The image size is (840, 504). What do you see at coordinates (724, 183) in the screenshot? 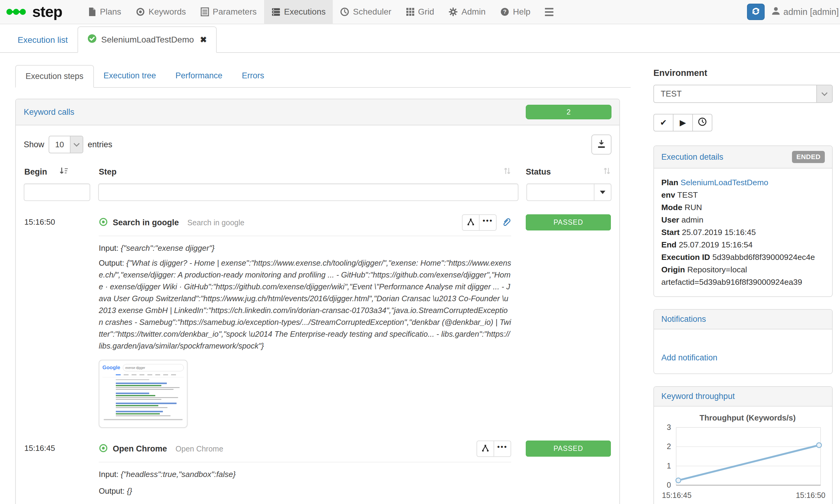
I see `plan-link: SeleniumLoadTestDemo` at bounding box center [724, 183].